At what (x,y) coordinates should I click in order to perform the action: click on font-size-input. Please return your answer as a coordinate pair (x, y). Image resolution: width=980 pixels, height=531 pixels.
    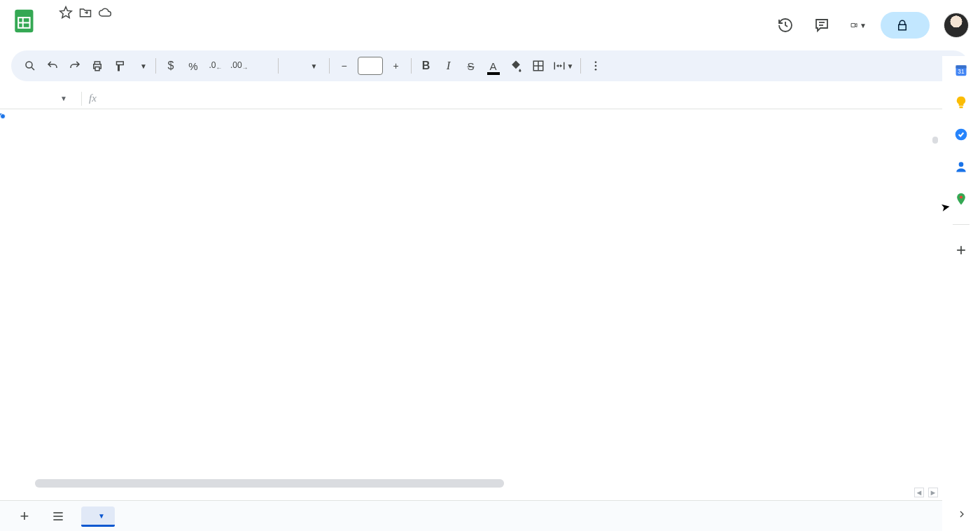
    Looking at the image, I should click on (370, 66).